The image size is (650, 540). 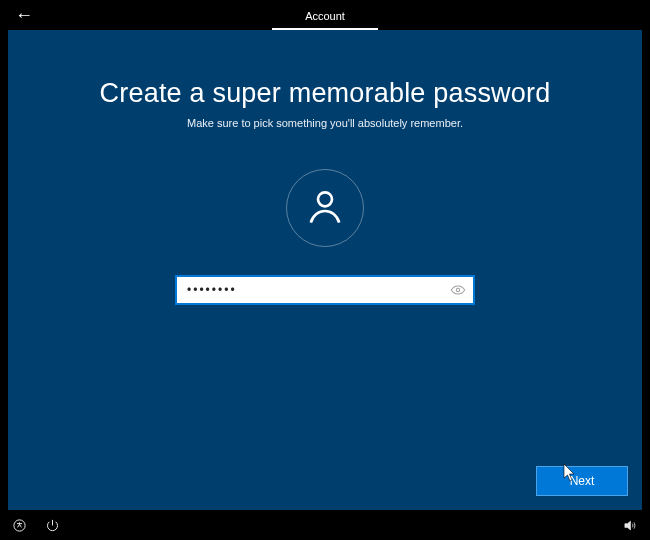 What do you see at coordinates (432, 23) in the screenshot?
I see `tab-placeholder-right` at bounding box center [432, 23].